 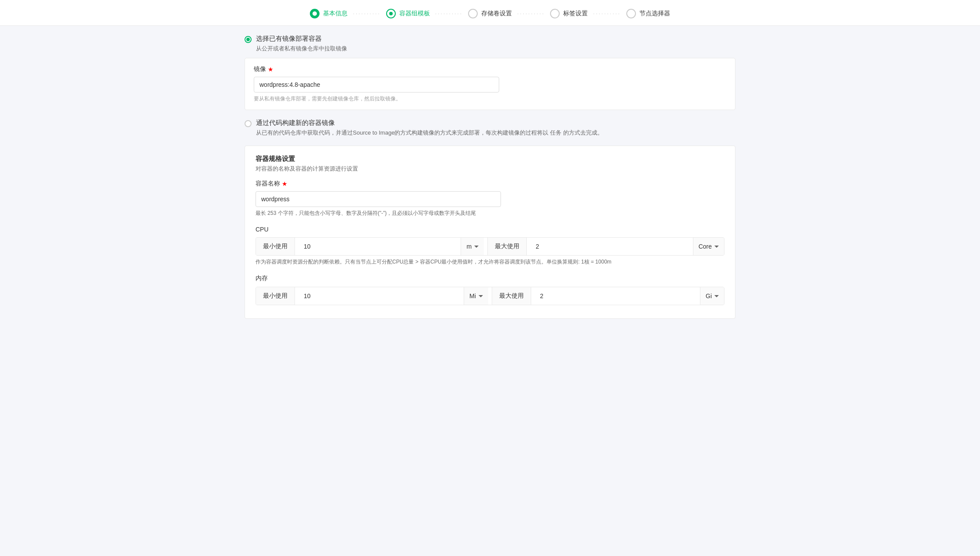 I want to click on mem-min-unit-select: Mi, so click(x=476, y=296).